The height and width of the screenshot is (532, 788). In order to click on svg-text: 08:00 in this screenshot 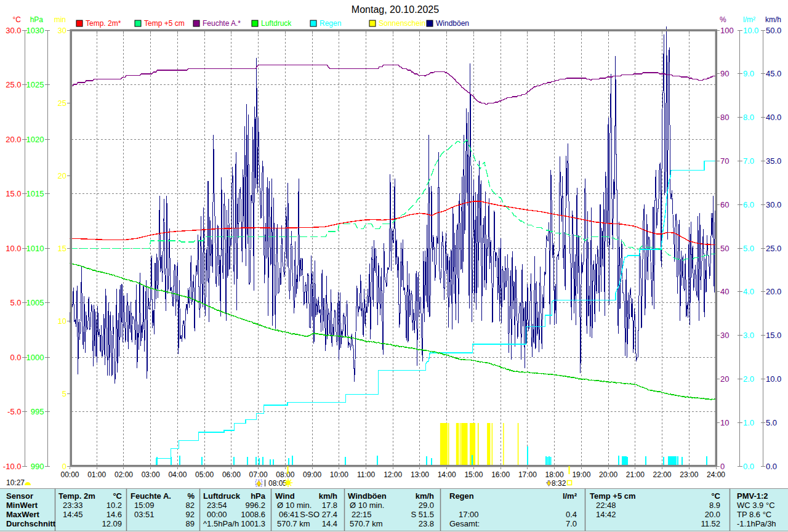, I will do `click(285, 475)`.